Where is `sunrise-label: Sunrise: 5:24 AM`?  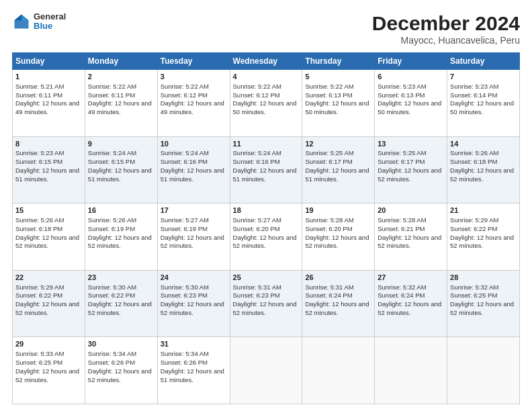 sunrise-label: Sunrise: 5:24 AM is located at coordinates (257, 153).